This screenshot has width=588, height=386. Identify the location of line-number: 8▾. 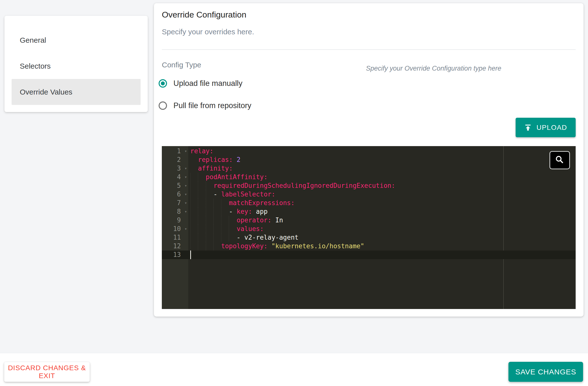
(175, 212).